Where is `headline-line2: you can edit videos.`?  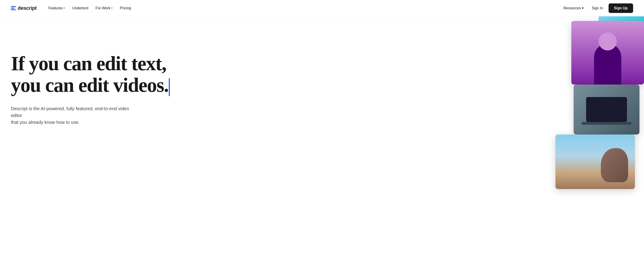 headline-line2: you can edit videos. is located at coordinates (90, 85).